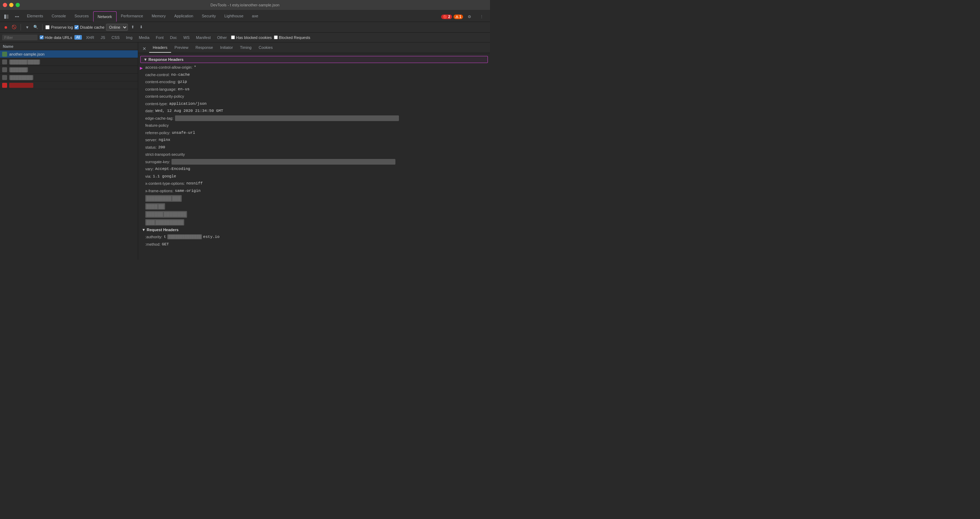 This screenshot has width=980, height=519. I want to click on network-item-name: ██████ ████, so click(24, 62).